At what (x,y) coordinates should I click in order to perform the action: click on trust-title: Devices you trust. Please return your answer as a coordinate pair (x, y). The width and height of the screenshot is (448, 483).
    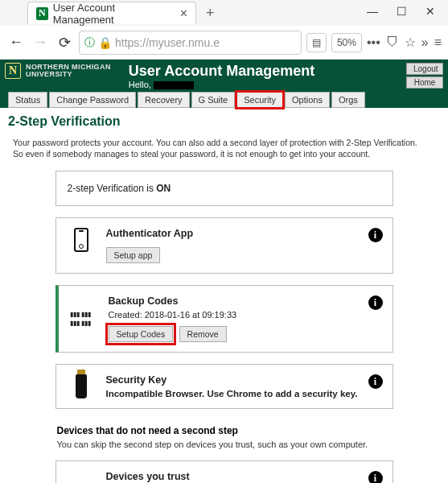
    Looking at the image, I should click on (244, 477).